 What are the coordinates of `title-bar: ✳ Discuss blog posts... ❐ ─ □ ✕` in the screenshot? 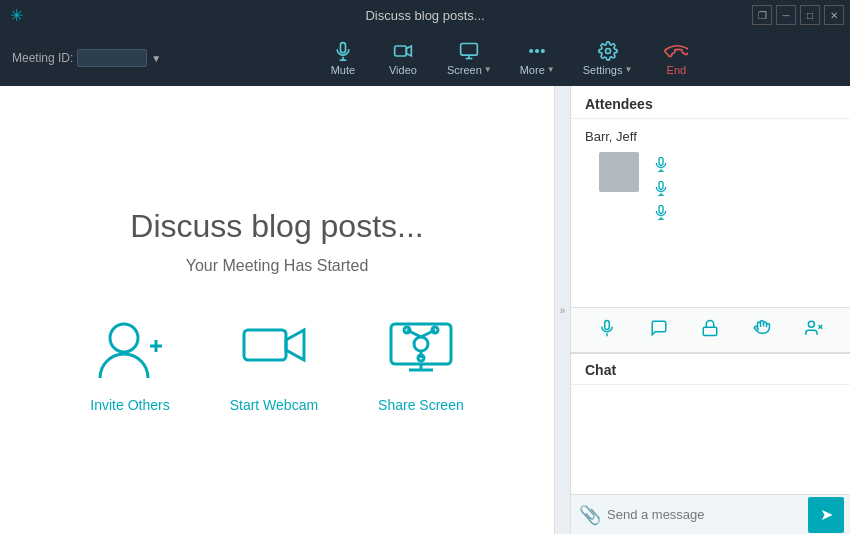 It's located at (425, 15).